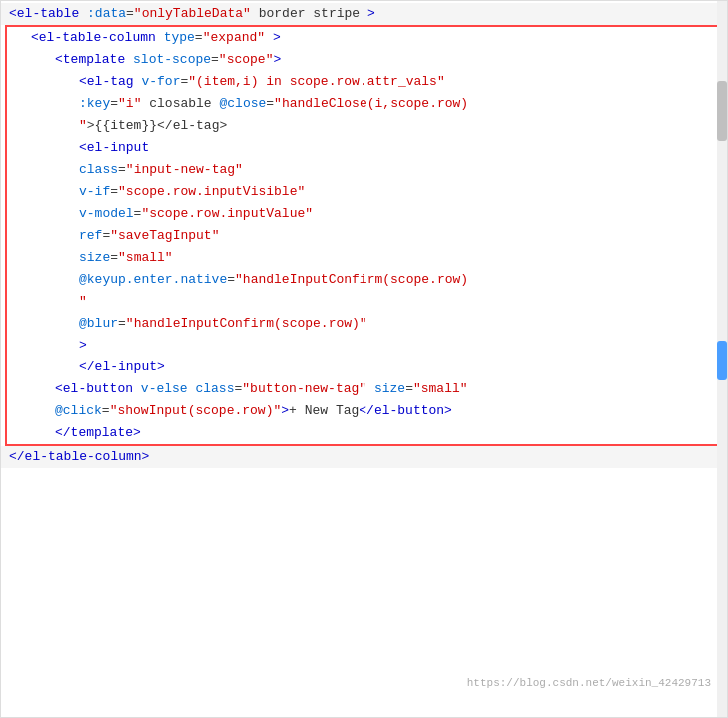 This screenshot has width=728, height=718. What do you see at coordinates (364, 346) in the screenshot?
I see `code-line-20: >` at bounding box center [364, 346].